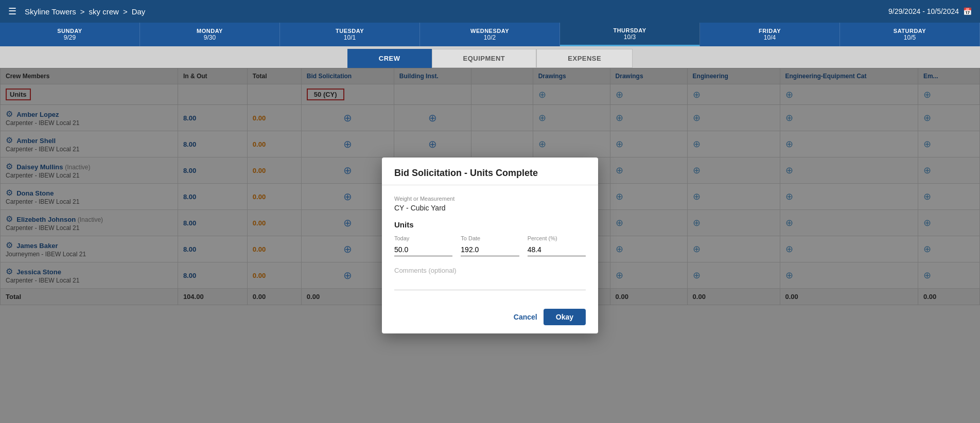 Image resolution: width=980 pixels, height=423 pixels. What do you see at coordinates (423, 238) in the screenshot?
I see `today-label: Today` at bounding box center [423, 238].